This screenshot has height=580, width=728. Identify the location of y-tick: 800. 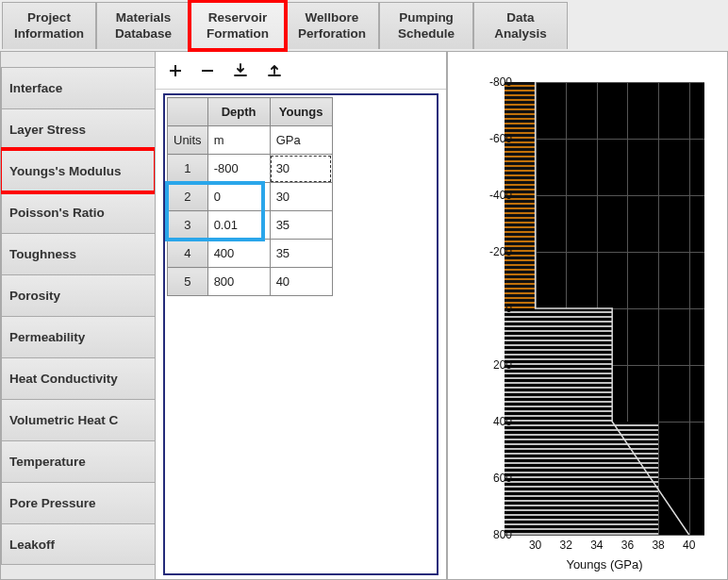
(493, 535).